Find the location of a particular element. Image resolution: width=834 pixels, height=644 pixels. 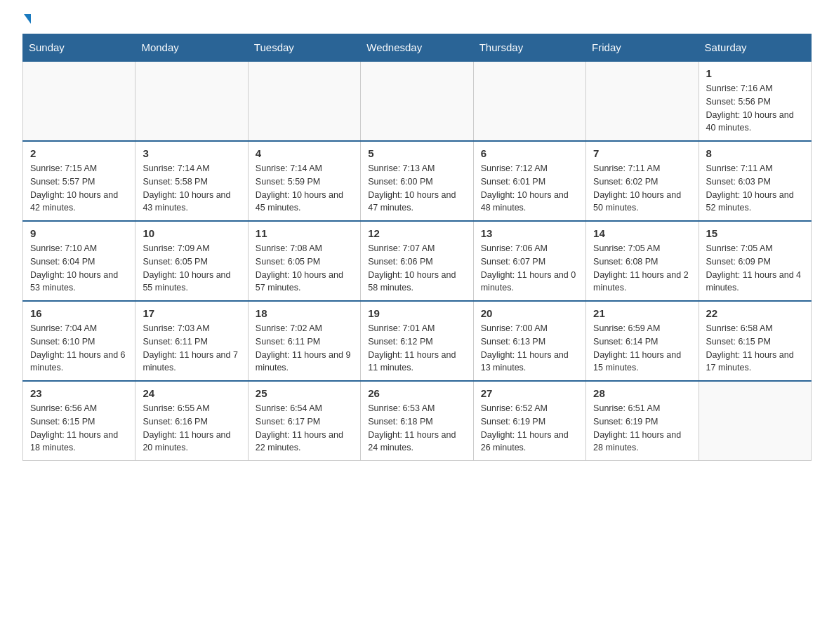

day-number: 12 is located at coordinates (417, 233).